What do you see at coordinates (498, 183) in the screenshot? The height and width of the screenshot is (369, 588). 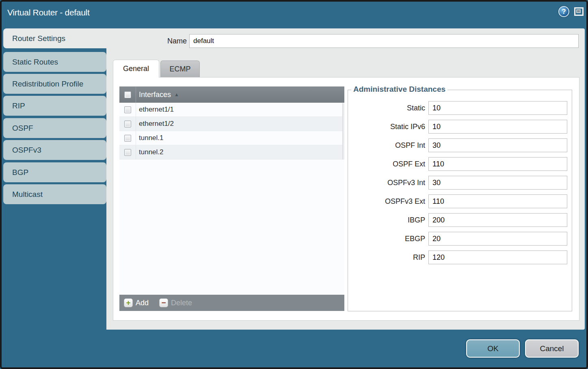 I see `ospfv3-int-input` at bounding box center [498, 183].